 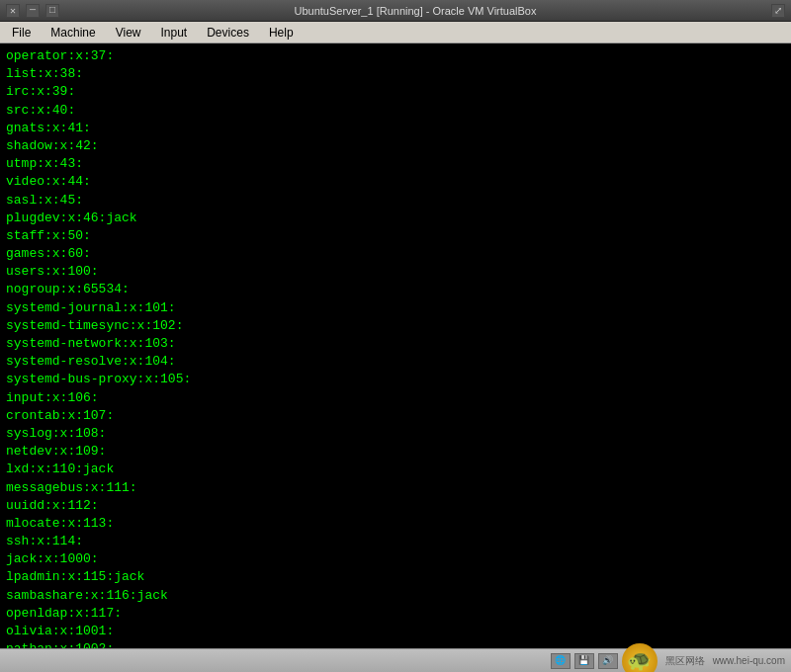 What do you see at coordinates (778, 11) in the screenshot?
I see `resize-button: ⤢` at bounding box center [778, 11].